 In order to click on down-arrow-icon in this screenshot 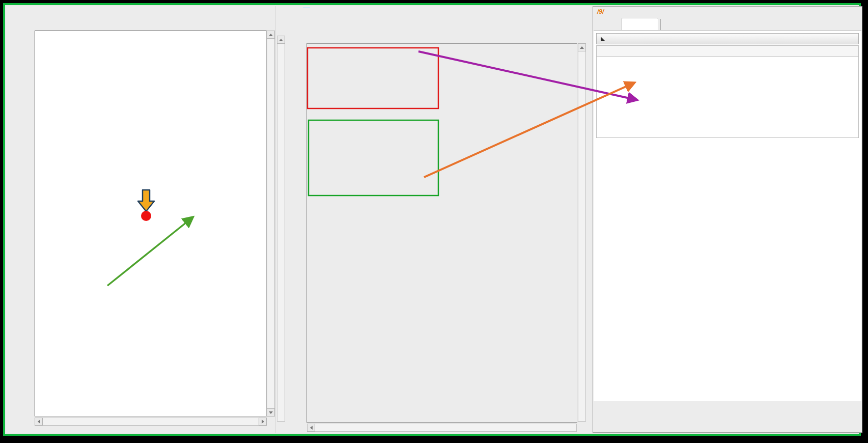, I will do `click(271, 412)`.